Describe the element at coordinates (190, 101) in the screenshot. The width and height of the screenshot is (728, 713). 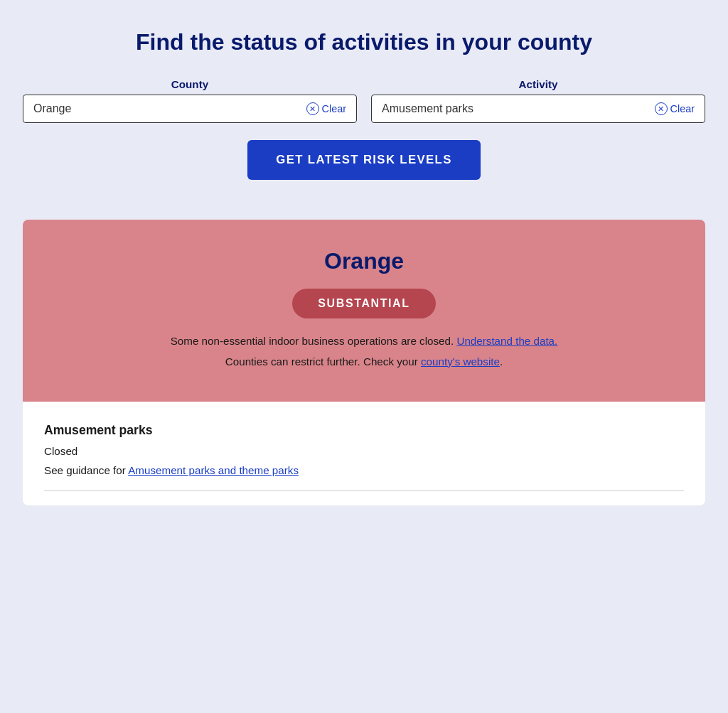
I see `county-input-group: County Orange ✕ Clear` at that location.